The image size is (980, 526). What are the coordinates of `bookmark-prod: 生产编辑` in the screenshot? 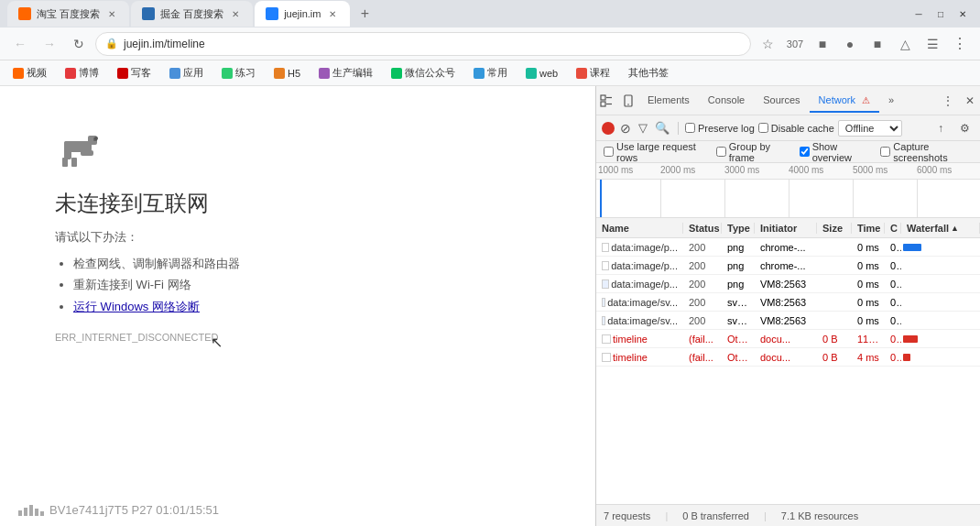 It's located at (346, 73).